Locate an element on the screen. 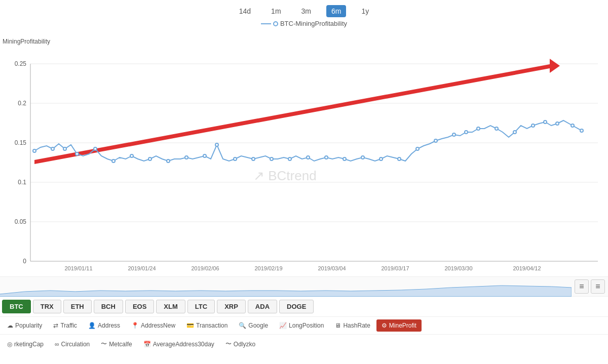  odlyzko-icon: 〜 is located at coordinates (229, 344).